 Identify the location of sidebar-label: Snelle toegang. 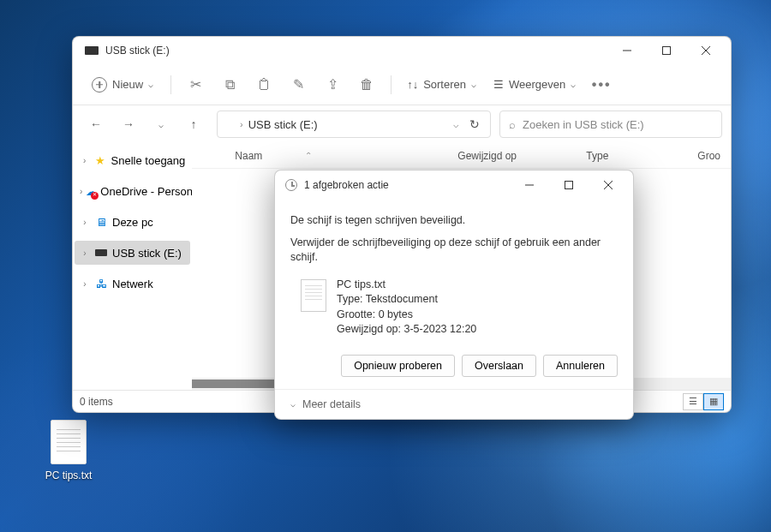
(149, 161).